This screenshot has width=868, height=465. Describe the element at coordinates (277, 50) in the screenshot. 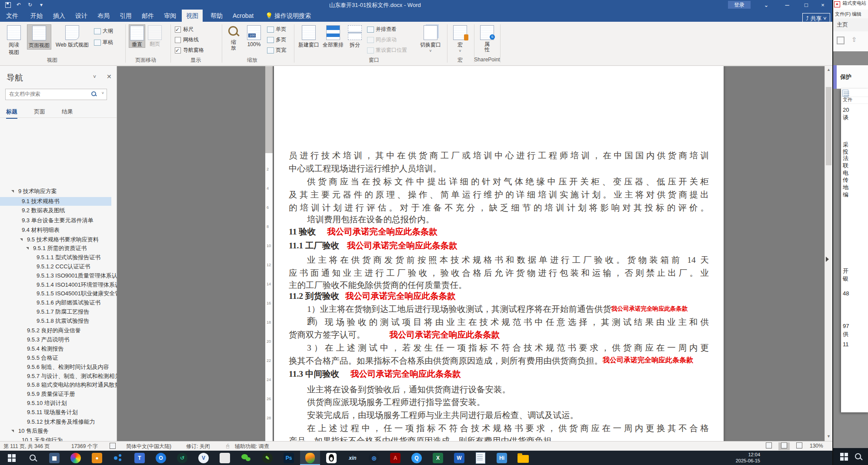

I see `page-width-button: 页宽` at that location.